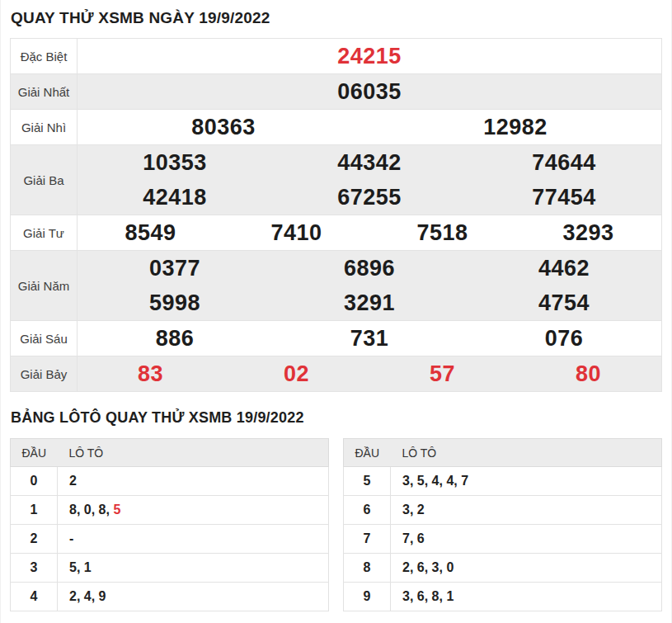 The width and height of the screenshot is (672, 623). I want to click on loto-dau-cell: 0, so click(35, 482).